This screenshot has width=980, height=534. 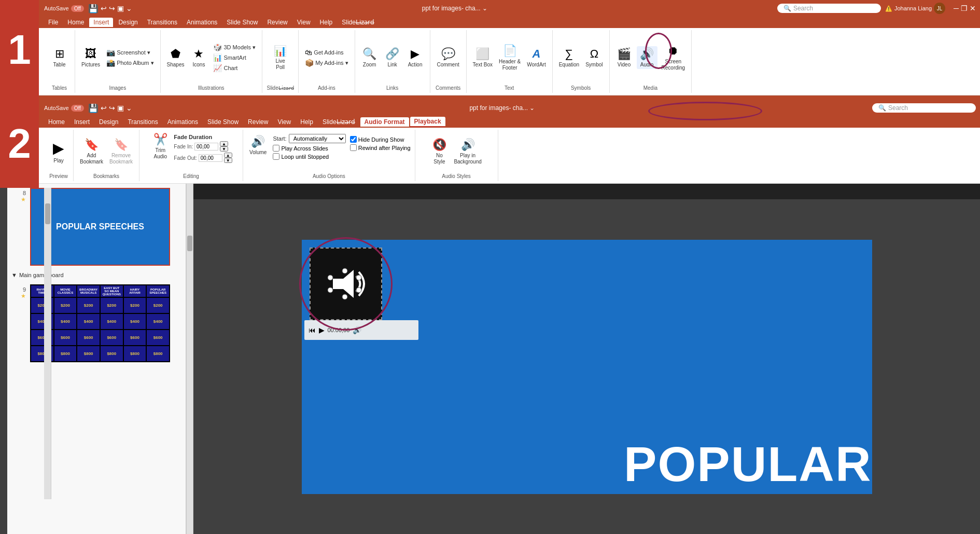 What do you see at coordinates (130, 52) in the screenshot?
I see `screenshot-button: 📷 Screenshot ▾` at bounding box center [130, 52].